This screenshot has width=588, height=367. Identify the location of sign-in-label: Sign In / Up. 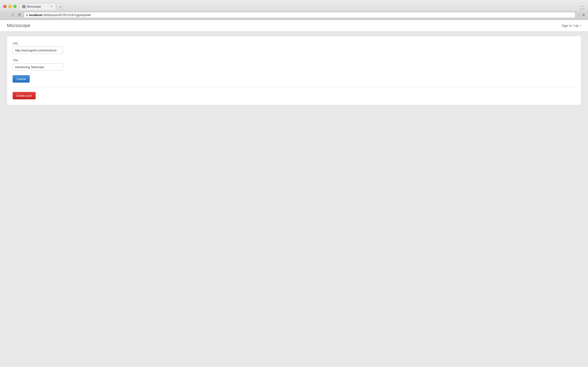
(570, 26).